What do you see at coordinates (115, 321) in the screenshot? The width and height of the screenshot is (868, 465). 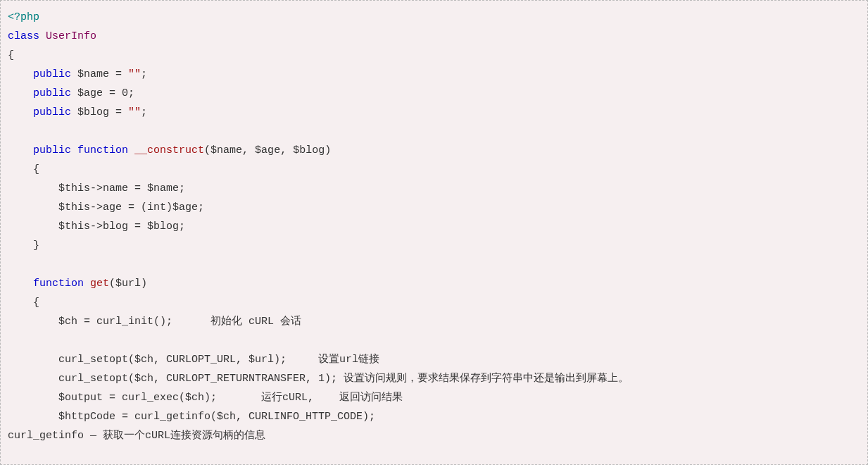 I see `code-text: $ch = curl_init();` at bounding box center [115, 321].